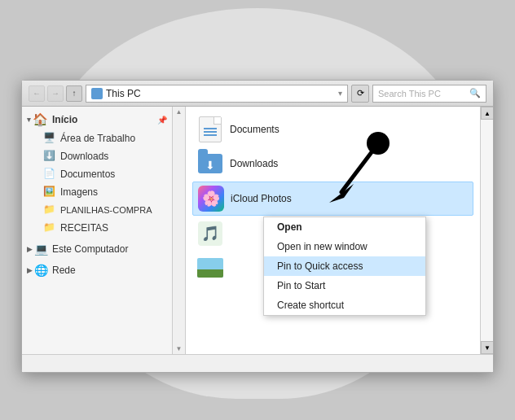  What do you see at coordinates (37, 94) in the screenshot?
I see `back-button: ←` at bounding box center [37, 94].